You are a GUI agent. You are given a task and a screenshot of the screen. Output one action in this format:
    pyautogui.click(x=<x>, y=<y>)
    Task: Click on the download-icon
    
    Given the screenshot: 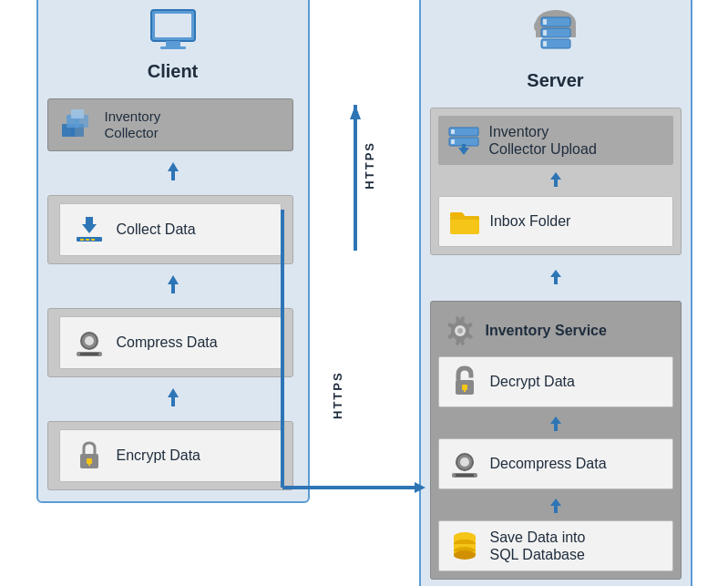 What is the action you would take?
    pyautogui.click(x=89, y=230)
    